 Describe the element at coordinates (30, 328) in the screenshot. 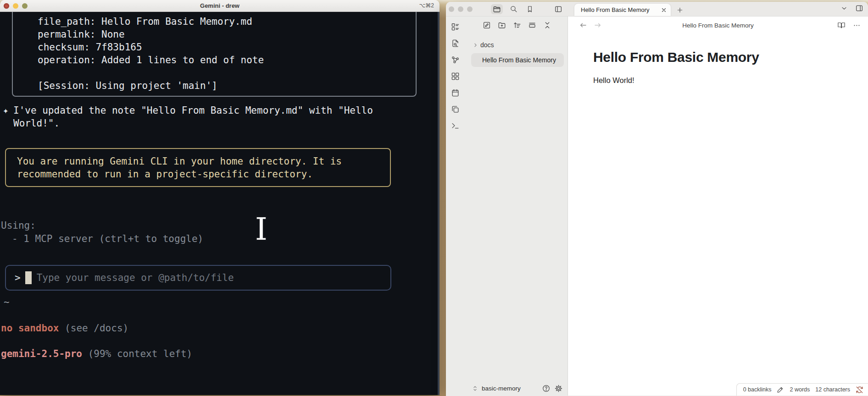

I see `sandbox-status: no sandbox` at that location.